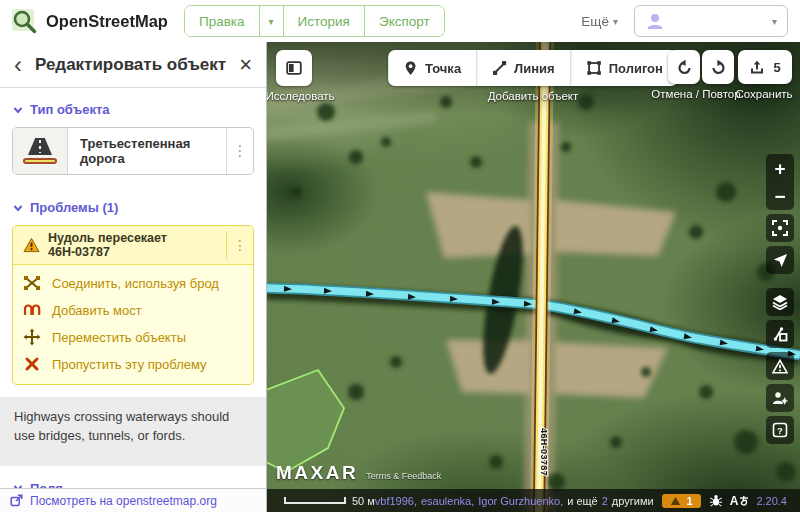 This screenshot has width=800, height=512. I want to click on action-ignore-issue: Пропустить эту проблему, so click(133, 364).